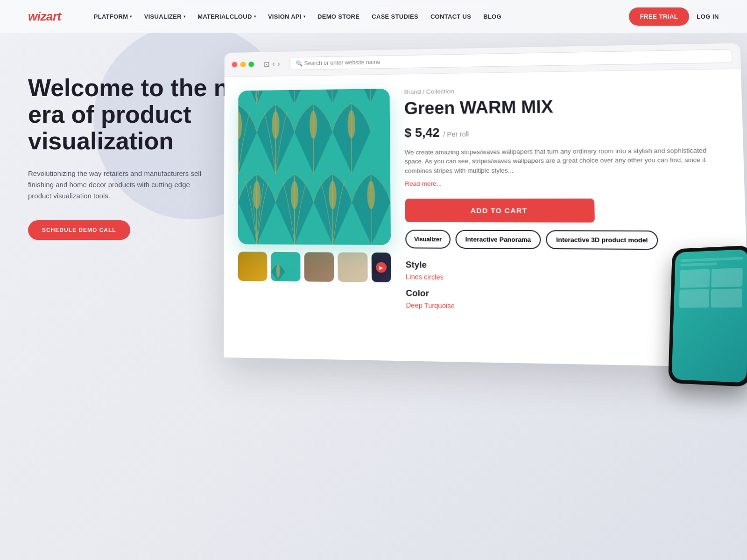  Describe the element at coordinates (711, 287) in the screenshot. I see `phone-ui-grid` at that location.